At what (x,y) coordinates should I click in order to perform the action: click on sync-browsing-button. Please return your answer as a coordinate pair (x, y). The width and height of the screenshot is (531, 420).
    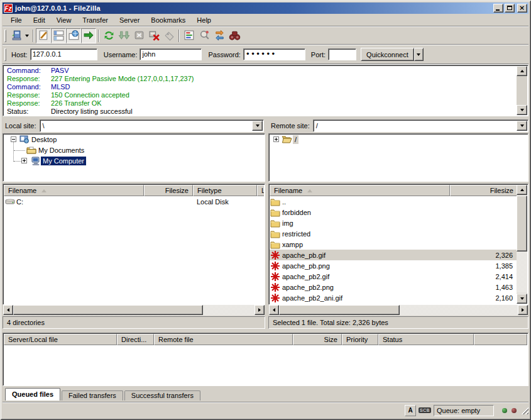
    Looking at the image, I should click on (219, 36).